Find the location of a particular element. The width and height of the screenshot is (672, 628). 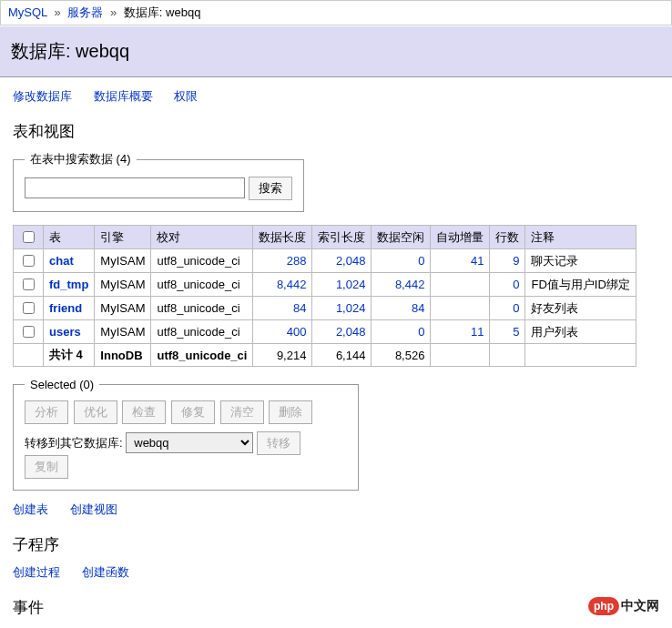

table-link: chat is located at coordinates (62, 260).